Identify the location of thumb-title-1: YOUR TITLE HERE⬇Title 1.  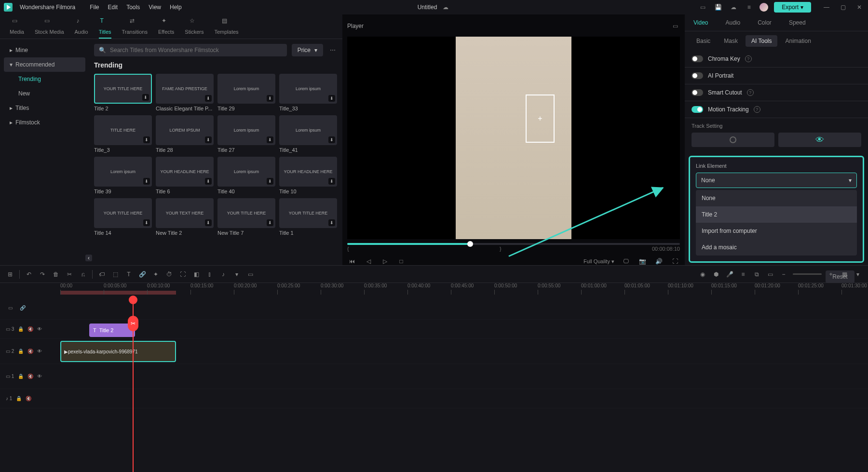
(308, 217).